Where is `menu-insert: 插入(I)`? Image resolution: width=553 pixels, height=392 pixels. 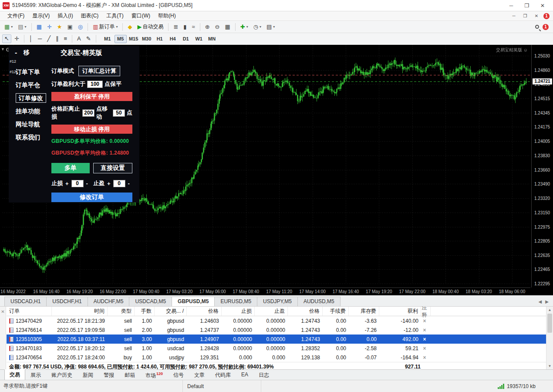 menu-insert: 插入(I) is located at coordinates (65, 16).